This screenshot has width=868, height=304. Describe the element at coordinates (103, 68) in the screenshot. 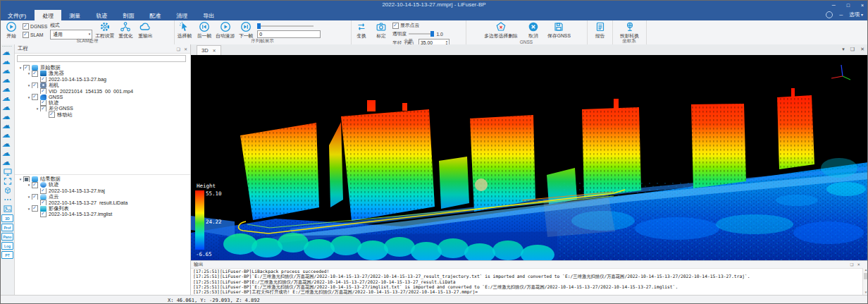

I see `tree-item-raw-root: 原始数据` at that location.